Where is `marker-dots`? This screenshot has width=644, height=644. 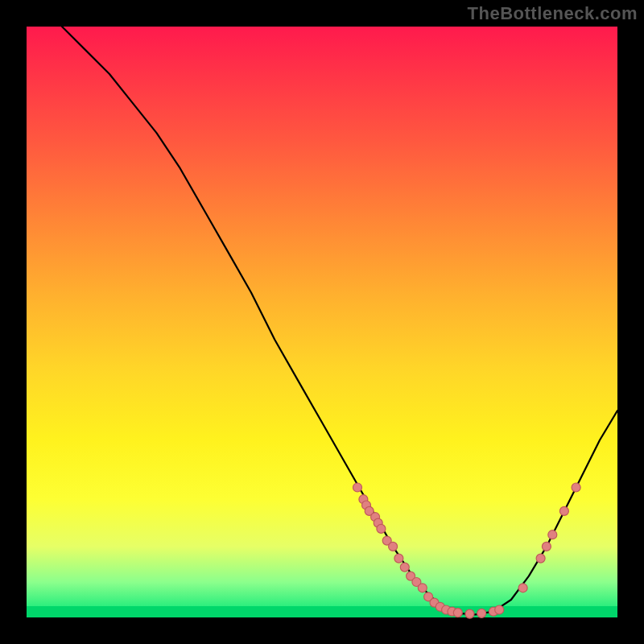 marker-dots is located at coordinates (467, 551).